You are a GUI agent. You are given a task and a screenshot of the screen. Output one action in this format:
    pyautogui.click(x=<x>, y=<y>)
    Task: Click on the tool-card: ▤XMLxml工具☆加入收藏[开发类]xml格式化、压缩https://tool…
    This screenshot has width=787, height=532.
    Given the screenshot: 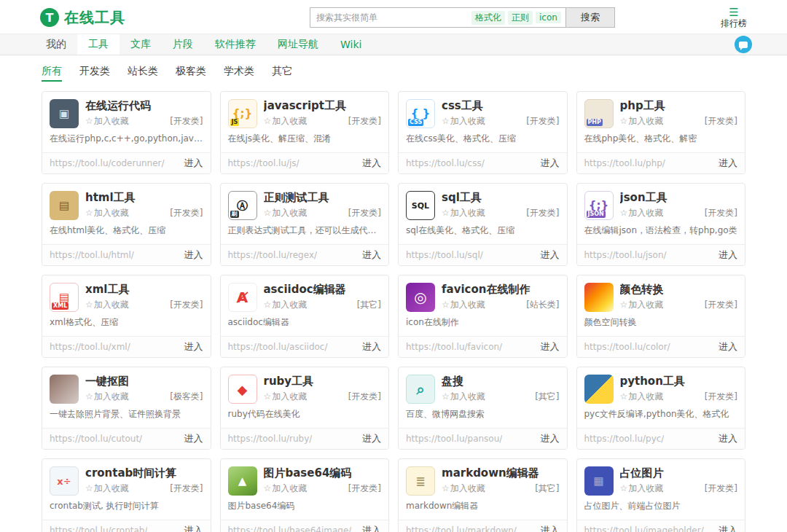 What is the action you would take?
    pyautogui.click(x=127, y=316)
    